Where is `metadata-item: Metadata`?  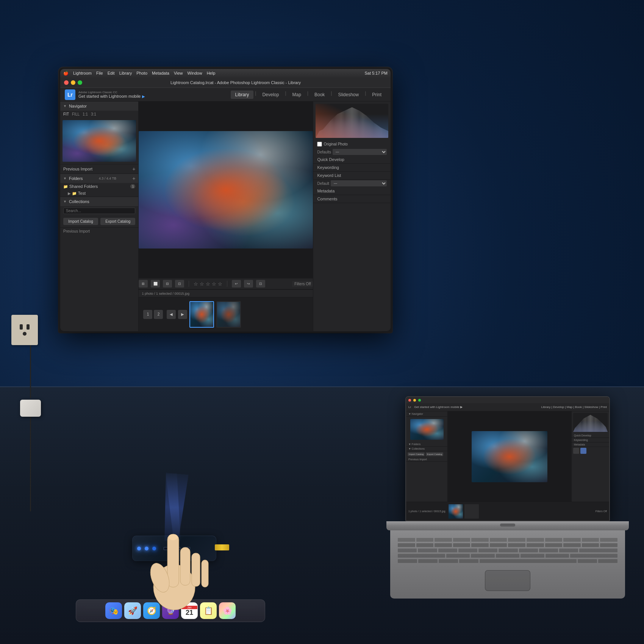
metadata-item: Metadata is located at coordinates (352, 191).